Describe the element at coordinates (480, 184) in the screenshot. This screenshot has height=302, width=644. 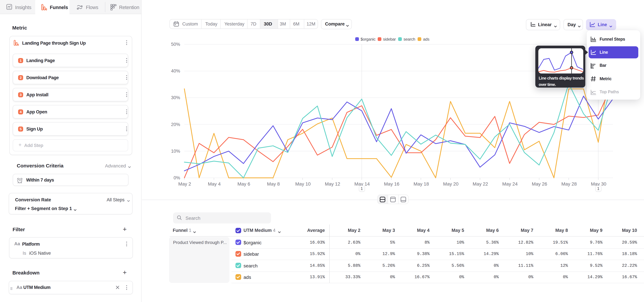
I see `svg-text: May 22` at that location.